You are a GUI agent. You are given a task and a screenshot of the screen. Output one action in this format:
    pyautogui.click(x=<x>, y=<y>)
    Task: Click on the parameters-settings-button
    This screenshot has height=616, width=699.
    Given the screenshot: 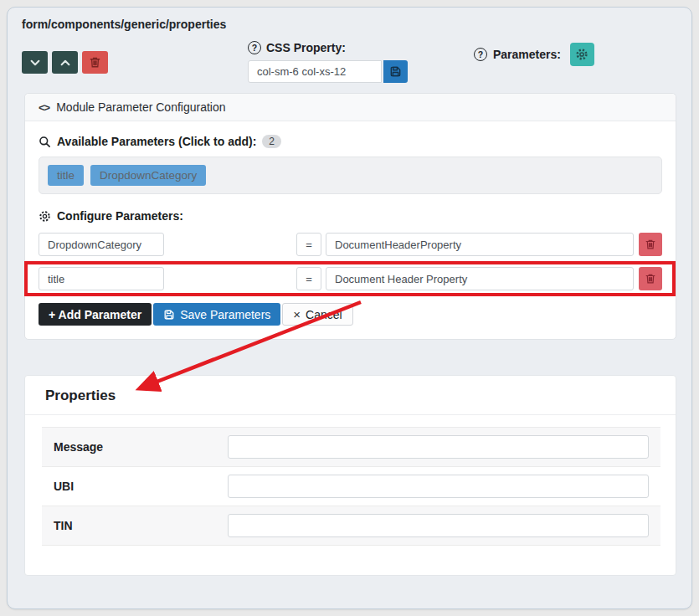 What is the action you would take?
    pyautogui.click(x=583, y=54)
    